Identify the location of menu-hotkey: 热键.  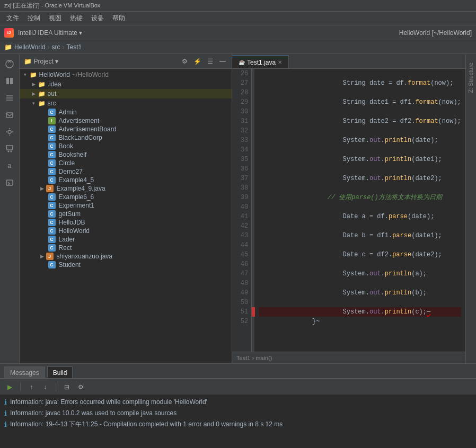
(76, 18).